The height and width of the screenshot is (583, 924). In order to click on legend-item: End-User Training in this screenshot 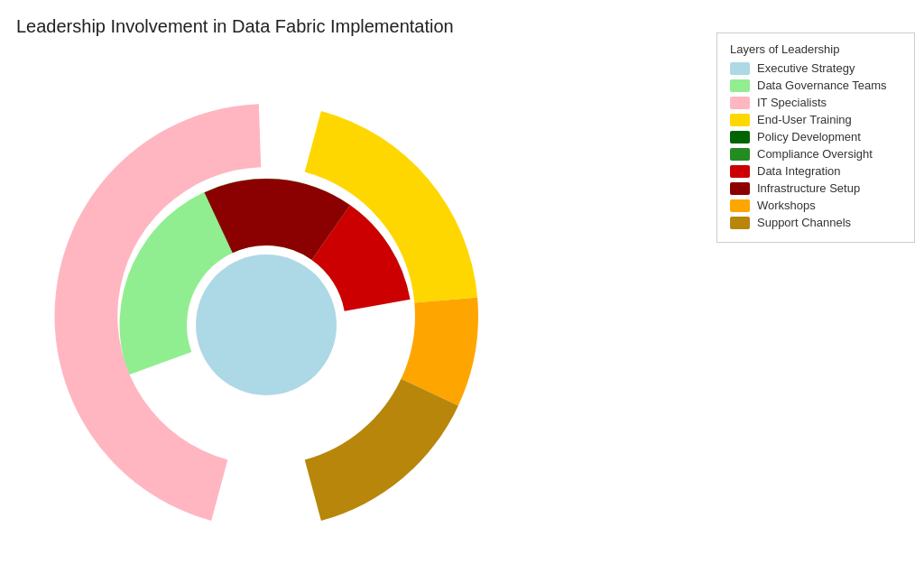, I will do `click(816, 119)`.